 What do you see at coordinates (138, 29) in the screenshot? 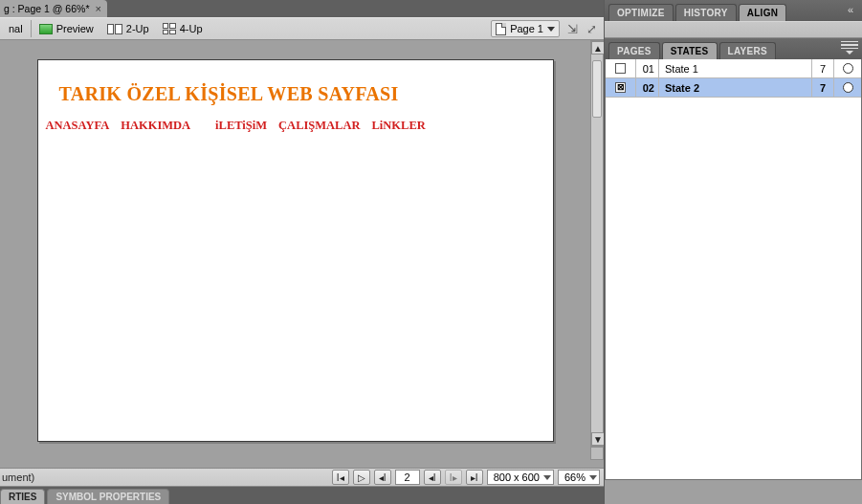
I see `view-label: 2-Up` at bounding box center [138, 29].